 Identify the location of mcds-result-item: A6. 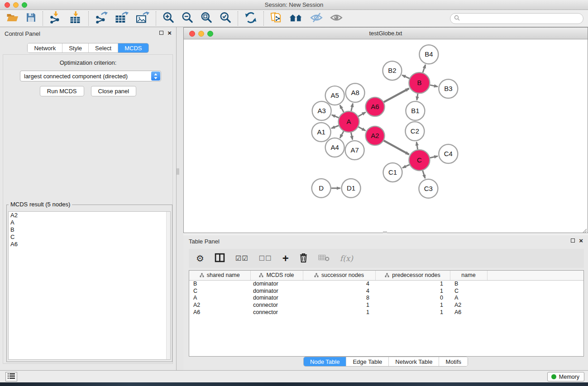
(90, 244).